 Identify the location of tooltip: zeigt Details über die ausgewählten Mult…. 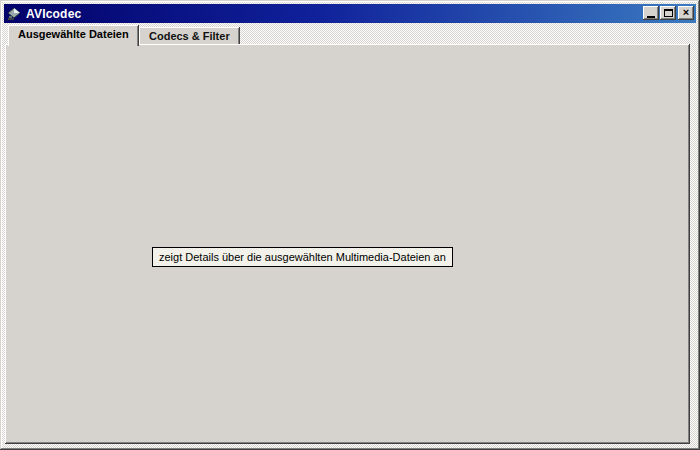
(302, 257).